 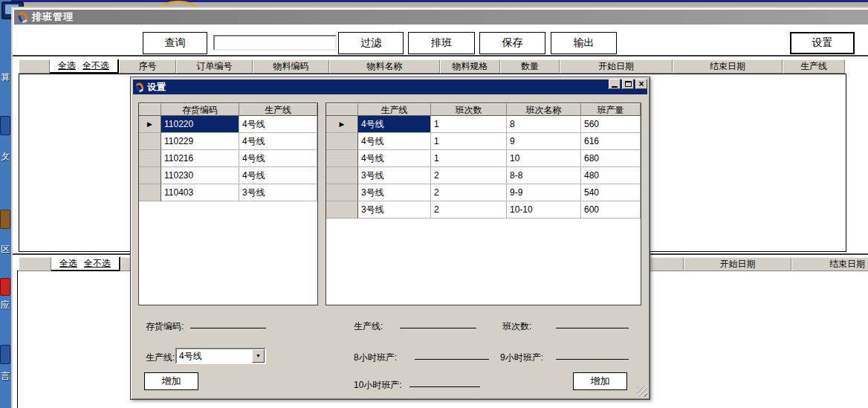 I want to click on cell: 680, so click(x=611, y=159).